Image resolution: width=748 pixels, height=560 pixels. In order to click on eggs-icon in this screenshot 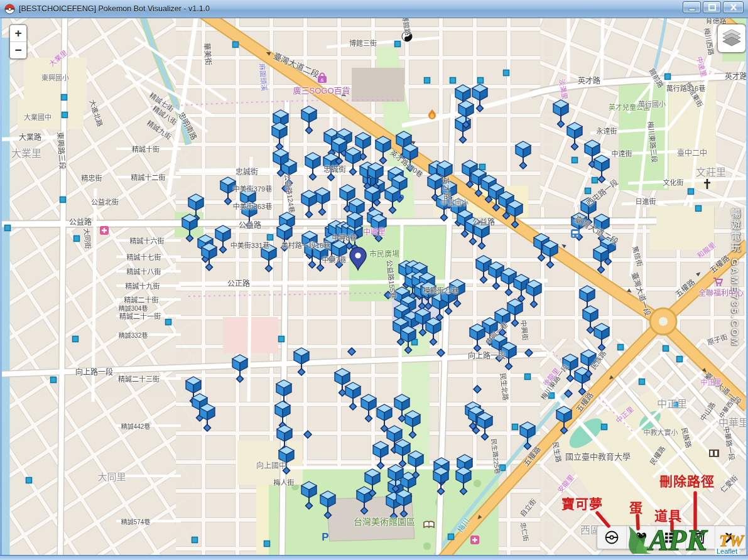, I will do `click(641, 537)`.